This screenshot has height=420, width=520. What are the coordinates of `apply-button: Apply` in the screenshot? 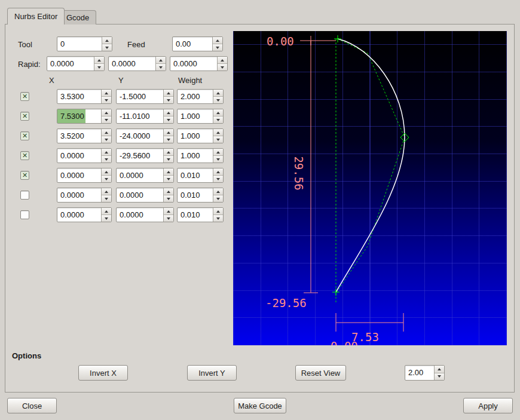 It's located at (488, 406).